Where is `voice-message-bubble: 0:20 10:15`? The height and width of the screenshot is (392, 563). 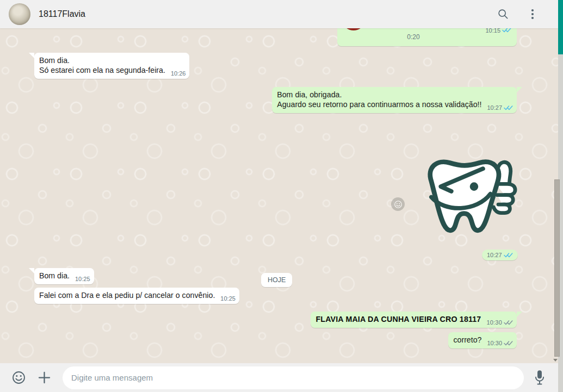
voice-message-bubble: 0:20 10:15 is located at coordinates (427, 37).